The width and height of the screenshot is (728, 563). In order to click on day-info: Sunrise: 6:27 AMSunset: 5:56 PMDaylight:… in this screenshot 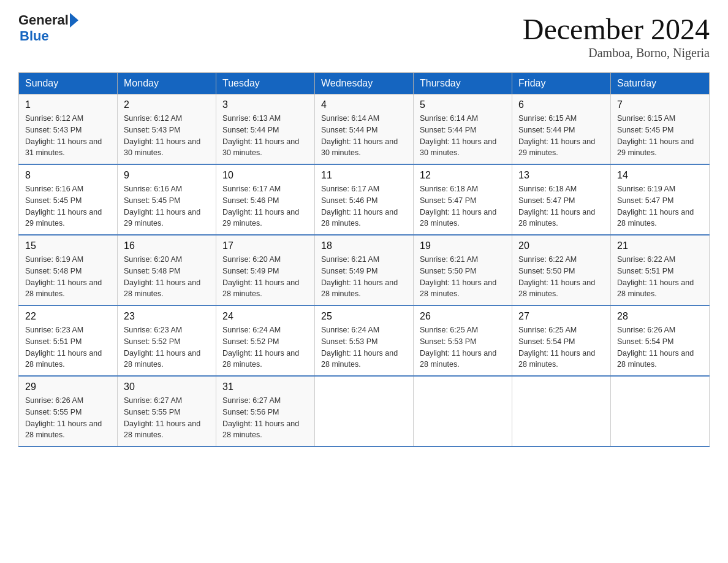, I will do `click(261, 418)`.